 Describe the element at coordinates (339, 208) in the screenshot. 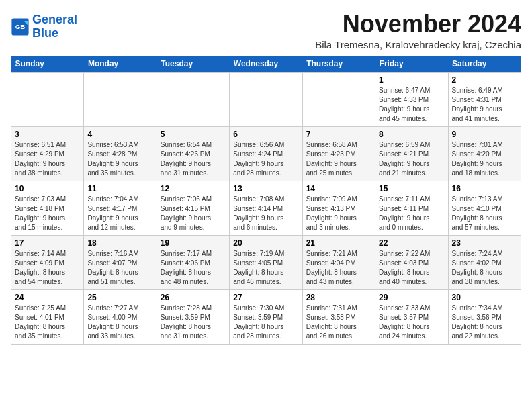

I see `calendar-cell: 14Sunrise: 7:09 AM Sunset: 4:13 PM Dayli…` at that location.